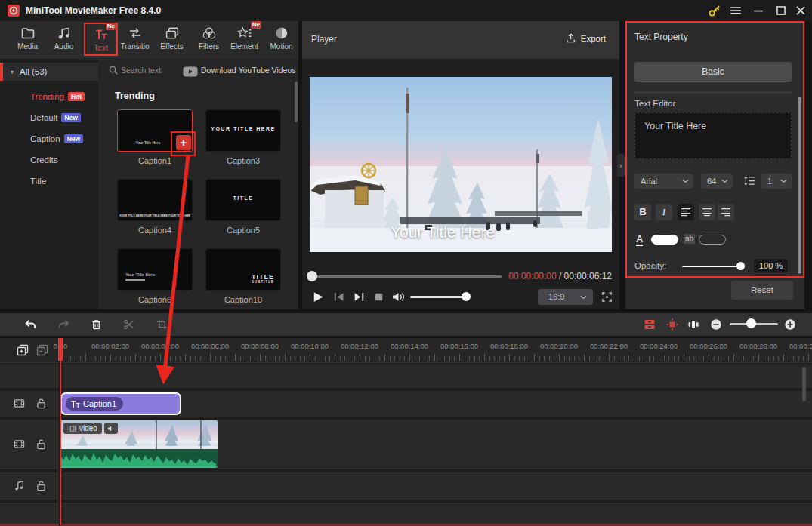  What do you see at coordinates (190, 72) in the screenshot?
I see `youtube-icon` at bounding box center [190, 72].